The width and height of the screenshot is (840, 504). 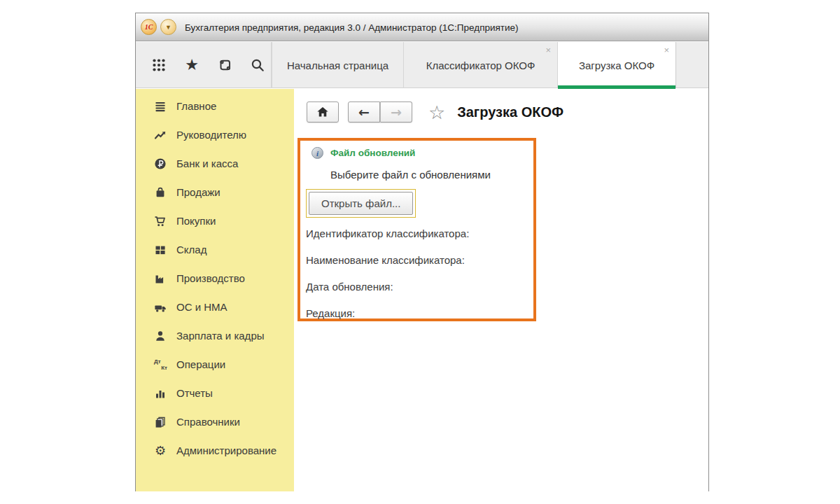 I want to click on sidebar-item-label: Склад, so click(x=192, y=249).